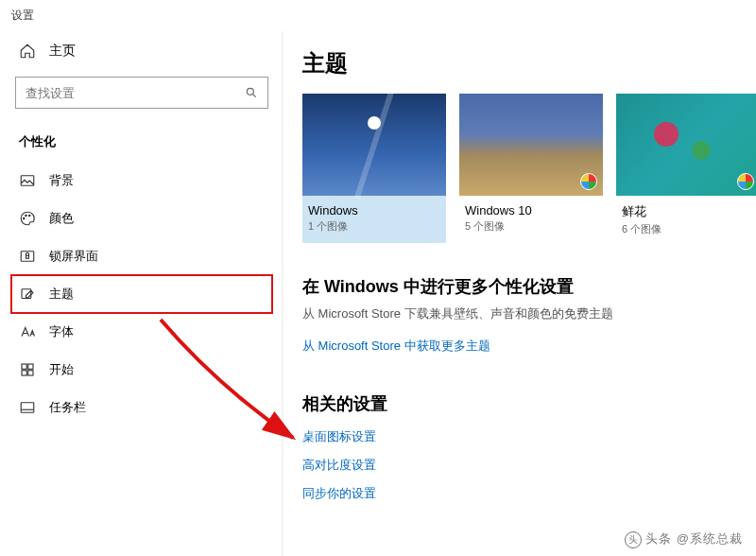 The image size is (756, 556). I want to click on theme-meta: 5 个图像, so click(531, 227).